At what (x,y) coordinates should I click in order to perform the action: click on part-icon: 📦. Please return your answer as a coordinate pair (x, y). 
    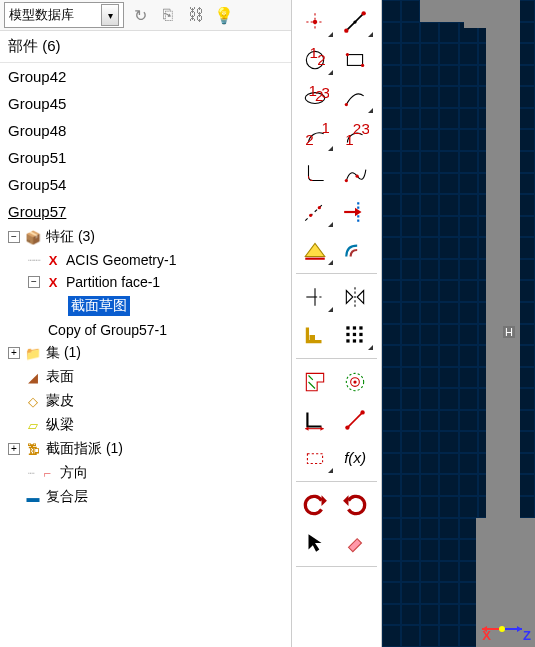
    Looking at the image, I should click on (33, 237).